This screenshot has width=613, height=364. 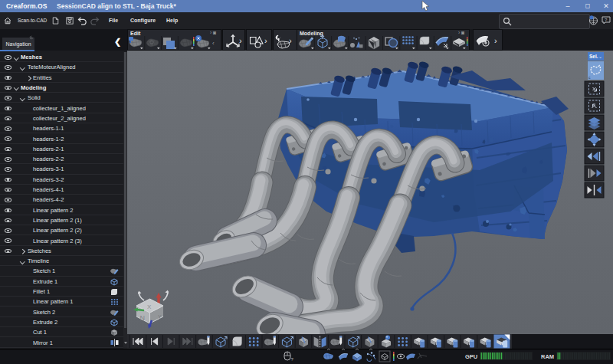 What do you see at coordinates (136, 34) in the screenshot?
I see `svg-text: Edit` at bounding box center [136, 34].